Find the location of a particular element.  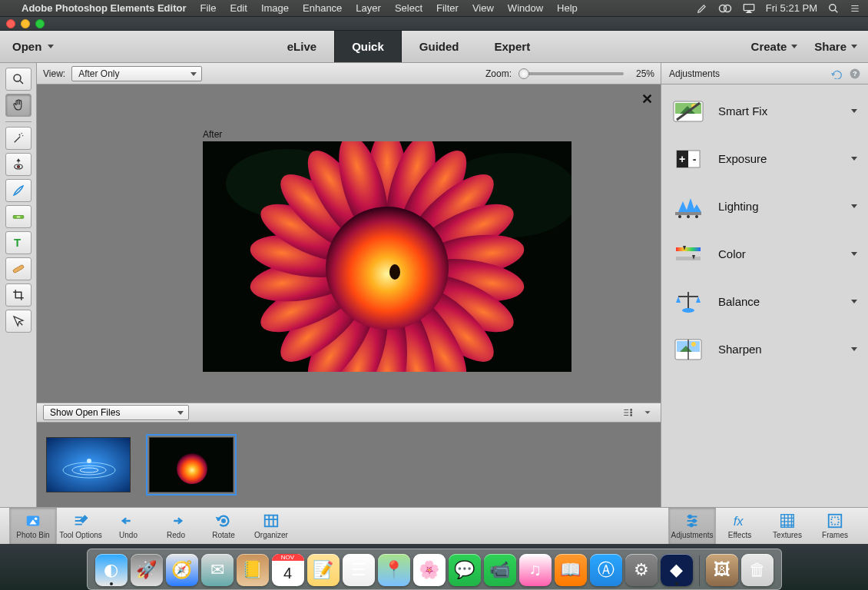

zoom-slider is located at coordinates (574, 74).